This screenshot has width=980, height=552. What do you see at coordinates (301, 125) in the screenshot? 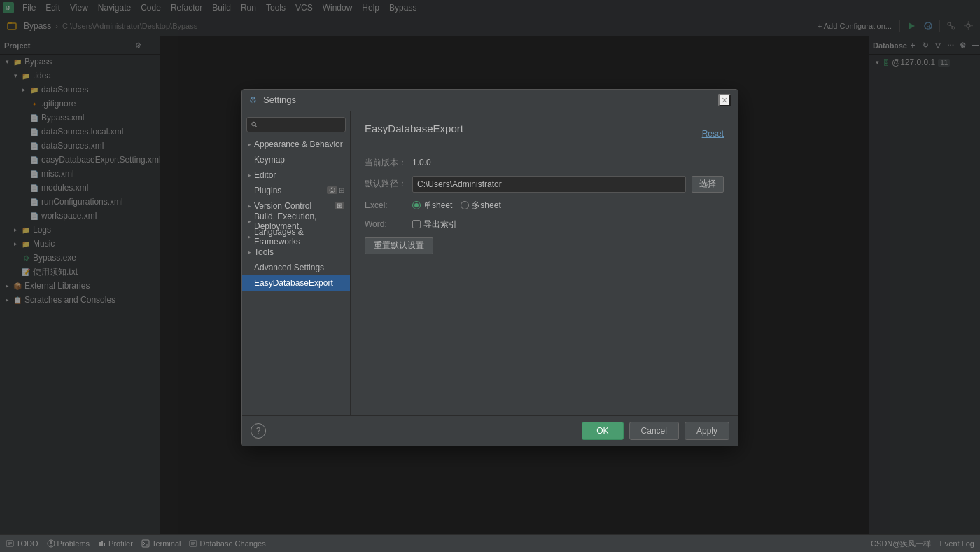
I see `settings-search-input` at bounding box center [301, 125].